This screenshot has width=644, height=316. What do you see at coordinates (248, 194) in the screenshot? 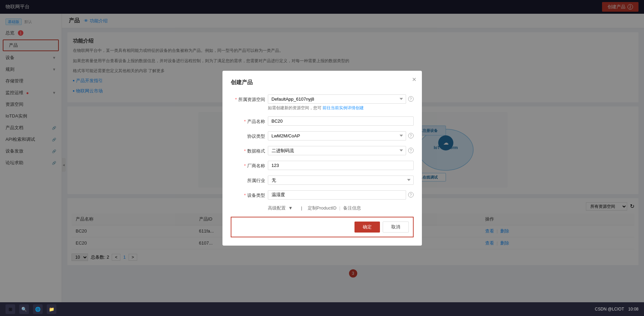
I see `device-type-label: 设备类型` at bounding box center [248, 194].